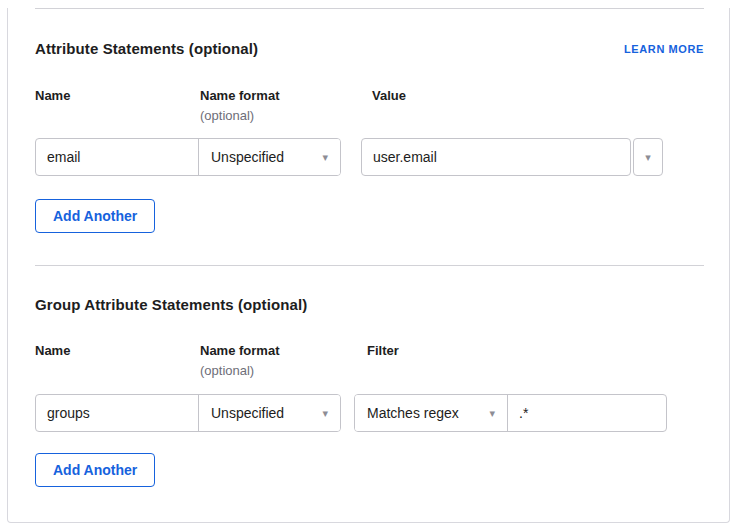 The width and height of the screenshot is (737, 530). I want to click on attribute-statement-row: Unspecified ▾ ▾, so click(370, 157).